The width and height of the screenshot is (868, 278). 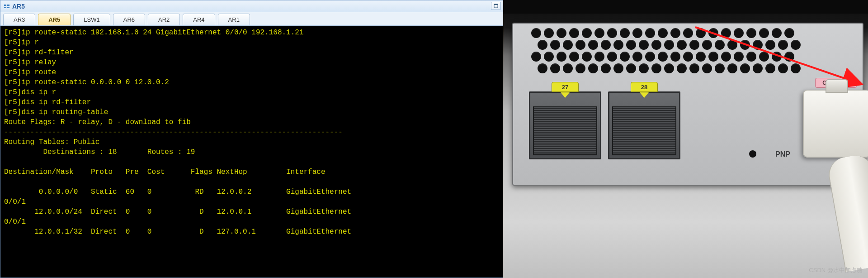 What do you see at coordinates (496, 6) in the screenshot?
I see `options-button` at bounding box center [496, 6].